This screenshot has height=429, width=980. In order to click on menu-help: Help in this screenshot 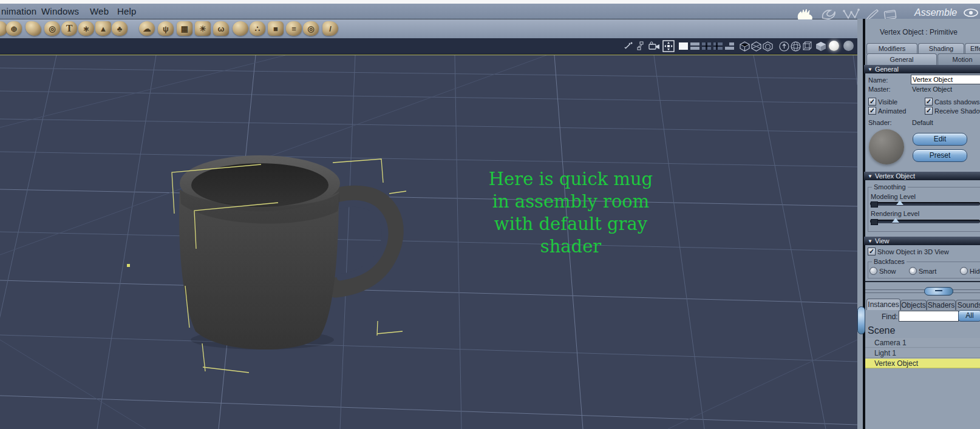, I will do `click(127, 11)`.